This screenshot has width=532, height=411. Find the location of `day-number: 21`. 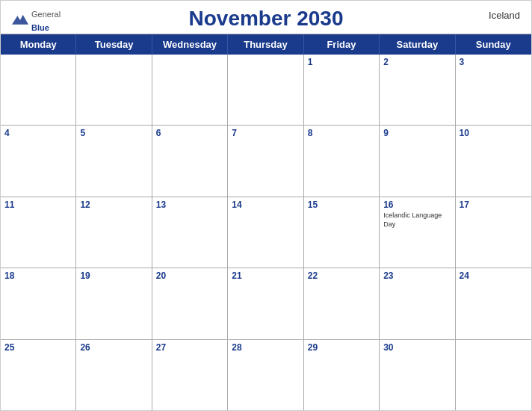

day-number: 21 is located at coordinates (265, 276).